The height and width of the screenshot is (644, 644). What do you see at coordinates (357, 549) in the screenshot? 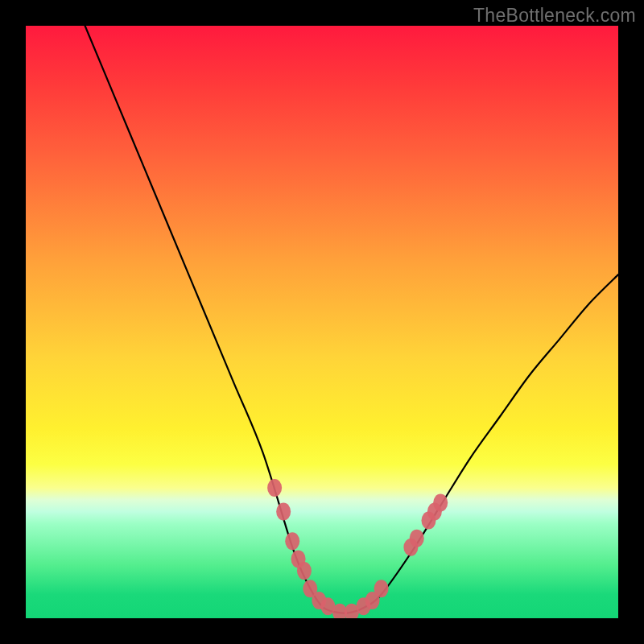
I see `curve-markers` at bounding box center [357, 549].